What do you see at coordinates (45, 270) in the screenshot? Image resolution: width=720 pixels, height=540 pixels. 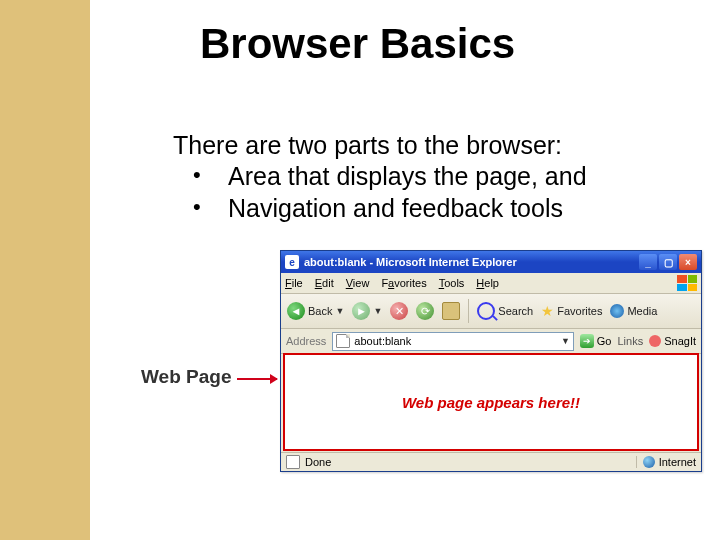 I see `side-accent-band` at bounding box center [45, 270].